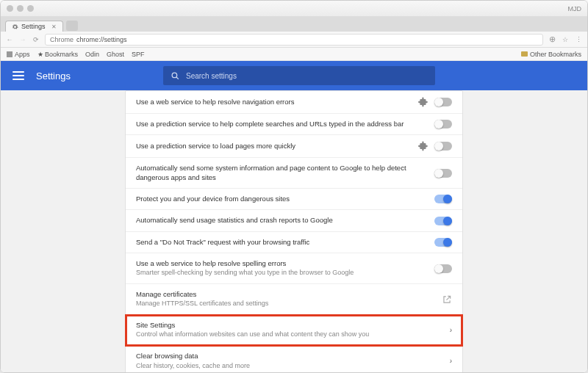  I want to click on settings-row: Use a prediction service to load pages m…, so click(294, 147).